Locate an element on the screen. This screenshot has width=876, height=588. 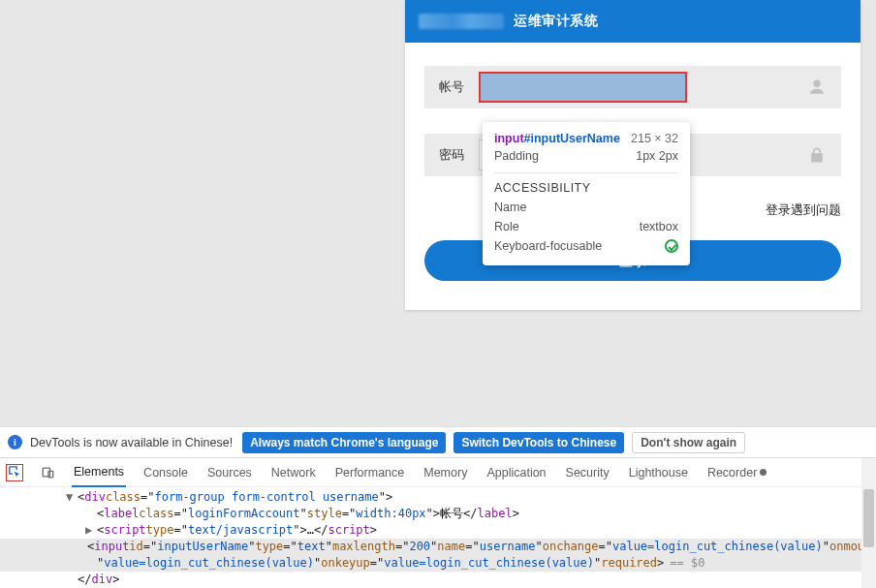
infobar-dont-button: Don't show again is located at coordinates (688, 443).